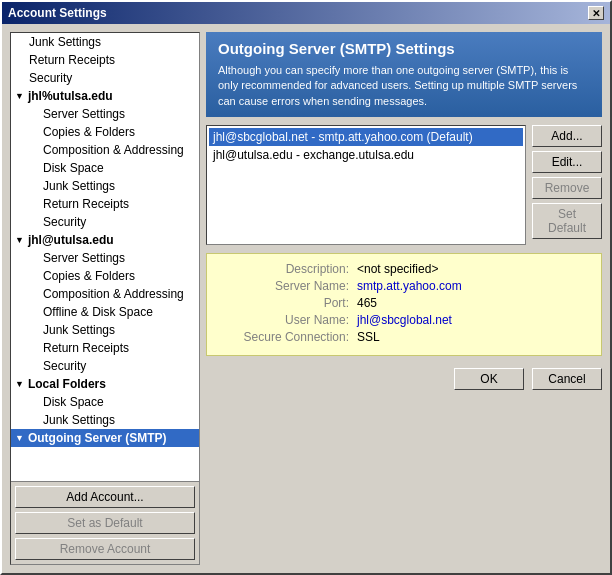 Image resolution: width=612 pixels, height=575 pixels. Describe the element at coordinates (367, 303) in the screenshot. I see `port-value: 465` at that location.